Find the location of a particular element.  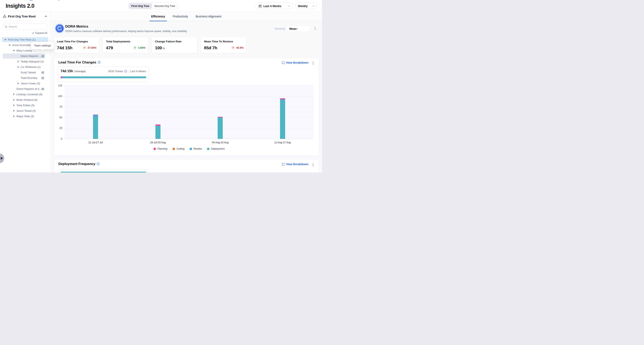

y-tick-label: 100 is located at coordinates (58, 96).